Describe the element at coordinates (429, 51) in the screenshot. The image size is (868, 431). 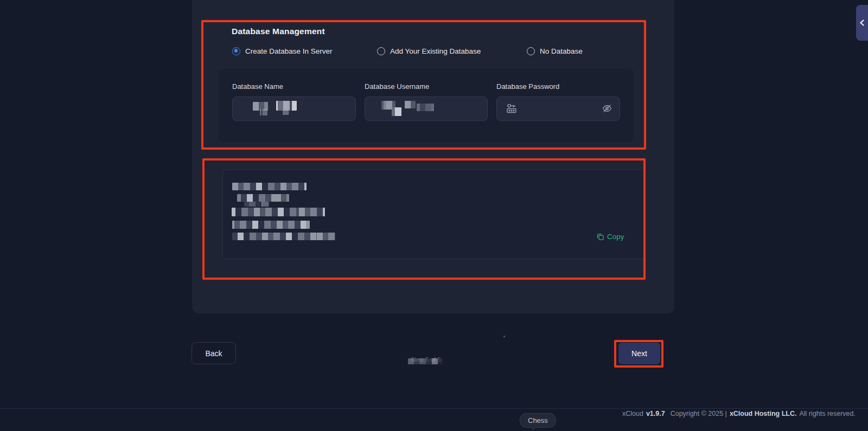
I see `radio-add-existing-database: Add Your Existing Database` at that location.